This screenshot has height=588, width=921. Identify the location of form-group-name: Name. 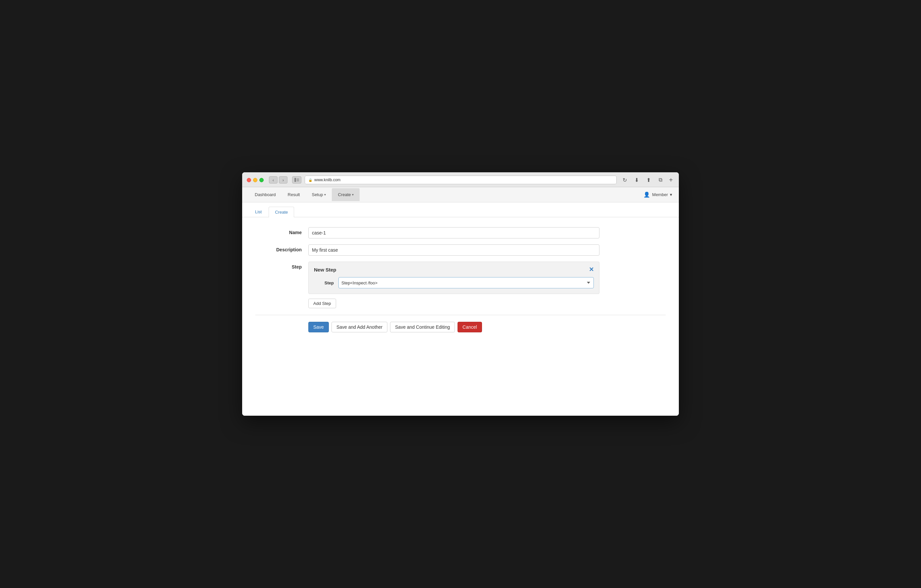
(460, 233).